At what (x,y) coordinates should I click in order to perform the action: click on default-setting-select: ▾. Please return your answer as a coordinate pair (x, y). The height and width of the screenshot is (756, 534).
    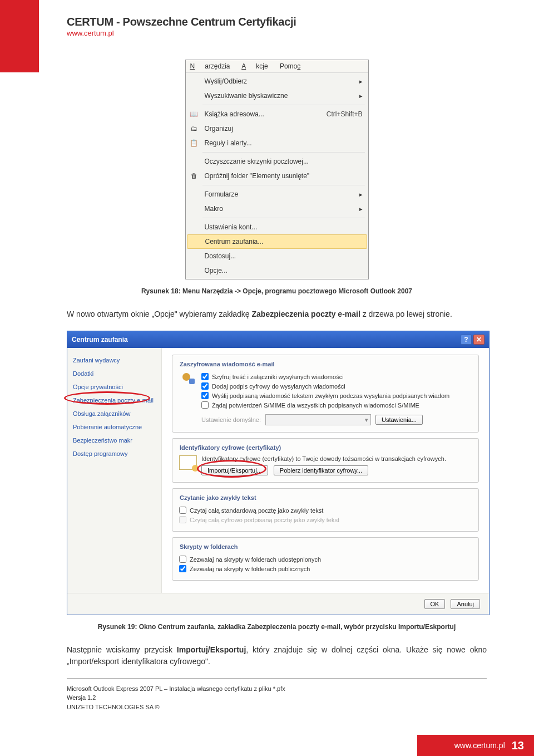
    Looking at the image, I should click on (318, 420).